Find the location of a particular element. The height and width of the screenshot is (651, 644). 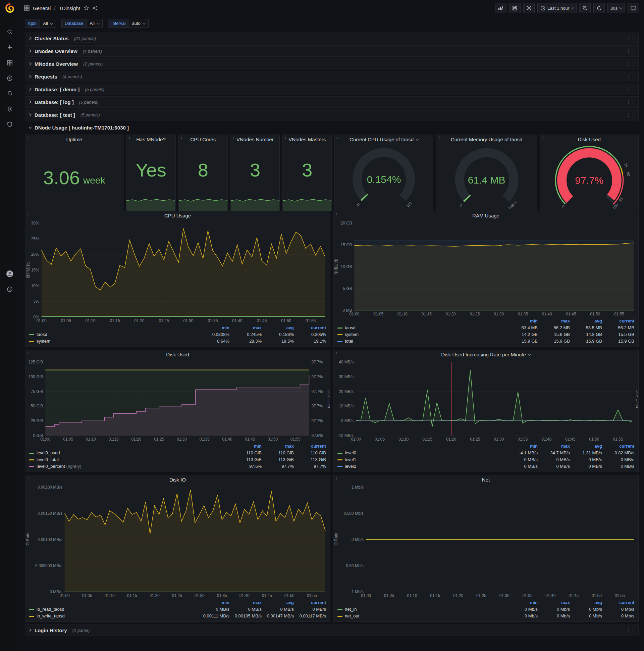

share-icon is located at coordinates (95, 8).